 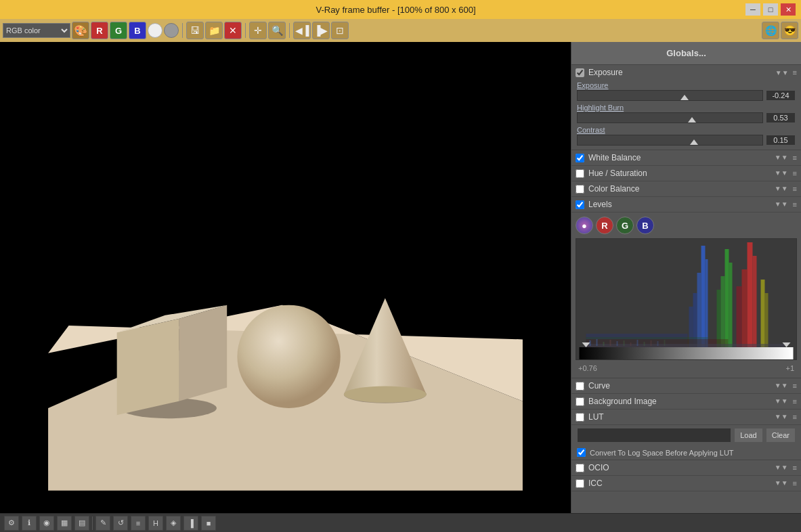 I want to click on status-btn-5: ✎, so click(x=103, y=523).